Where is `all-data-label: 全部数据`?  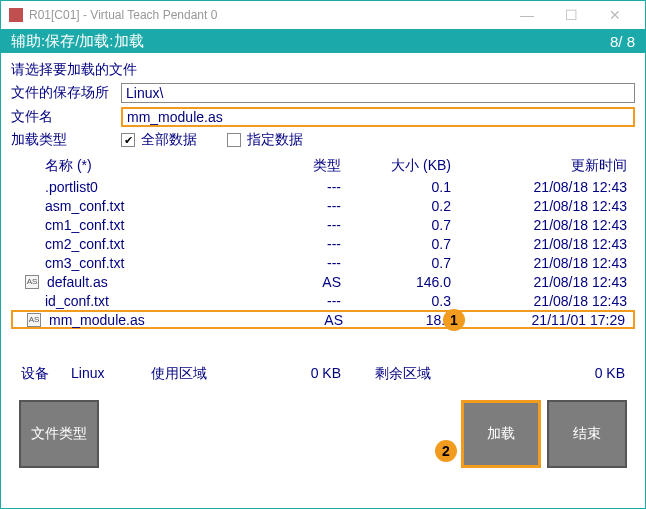 all-data-label: 全部数据 is located at coordinates (169, 140).